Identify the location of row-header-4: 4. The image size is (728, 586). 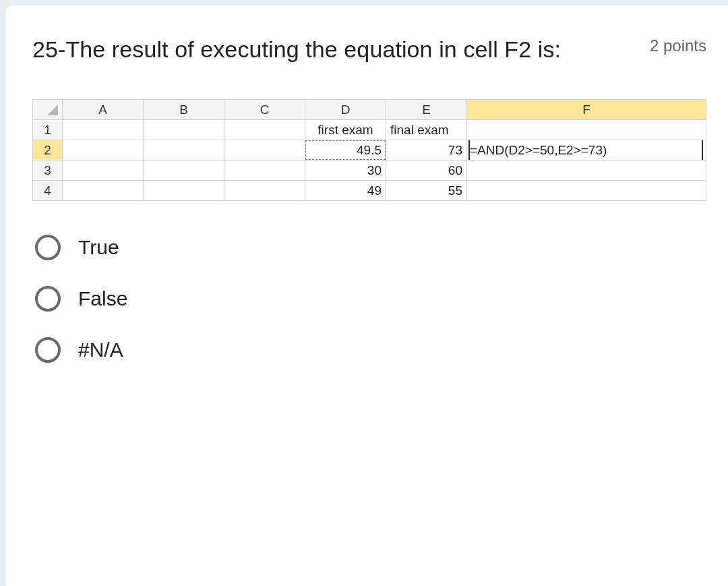
(48, 191).